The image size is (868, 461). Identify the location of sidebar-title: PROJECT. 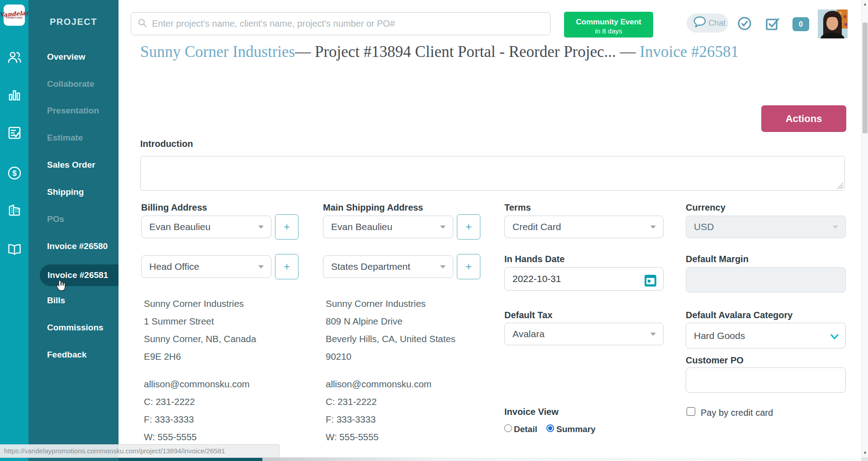
(73, 22).